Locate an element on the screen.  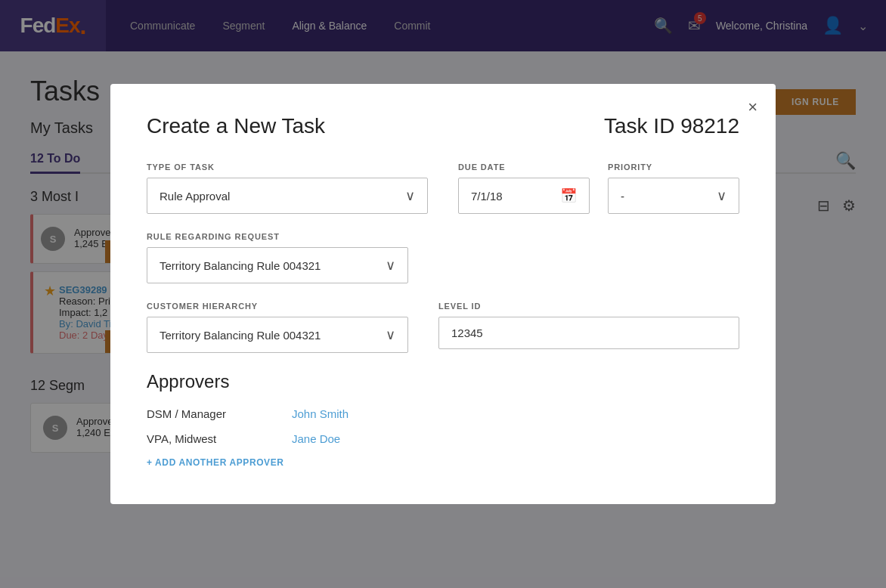
form-row-2: RULE REGARDING REQUEST Territory Balanci… is located at coordinates (443, 258).